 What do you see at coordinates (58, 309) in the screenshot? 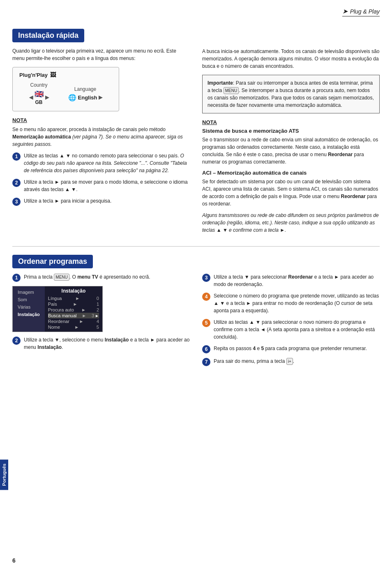
I see `menu-screenshot: Imagem Som Várias Instalação Instalação …` at bounding box center [58, 309].